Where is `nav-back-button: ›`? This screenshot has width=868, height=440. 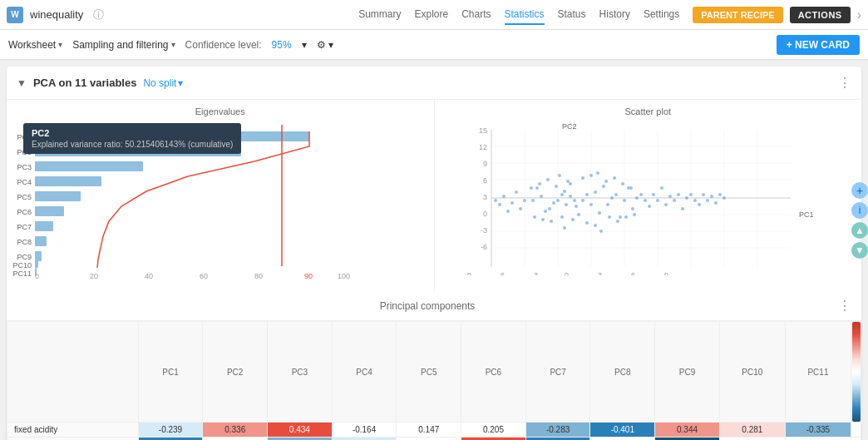
nav-back-button: › is located at coordinates (860, 15).